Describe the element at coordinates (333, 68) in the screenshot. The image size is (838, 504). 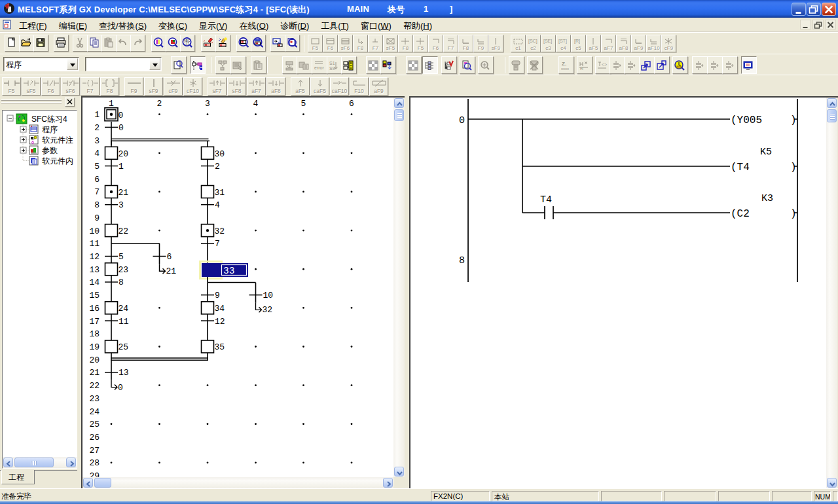
I see `svg-text: S9` at that location.